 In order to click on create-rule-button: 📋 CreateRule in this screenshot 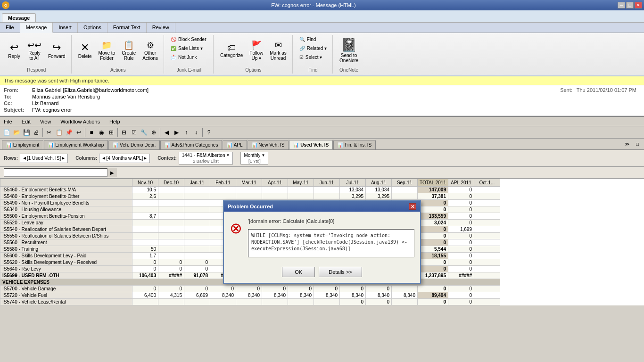, I will do `click(129, 51)`.